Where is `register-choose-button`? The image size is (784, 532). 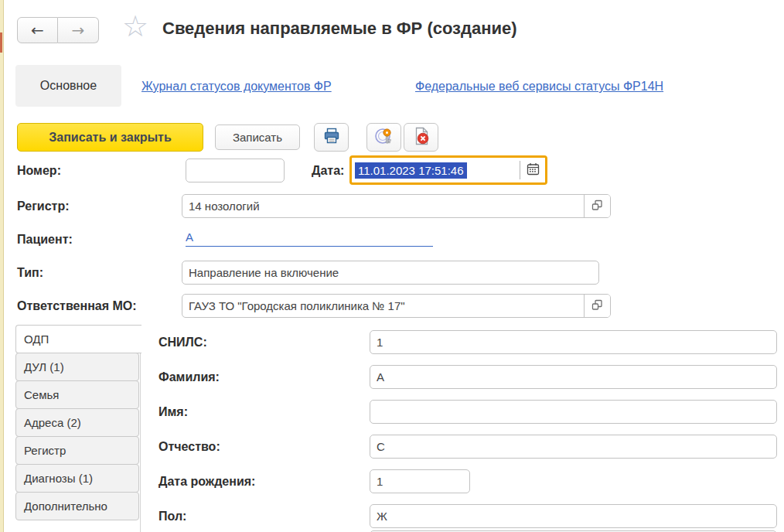 register-choose-button is located at coordinates (597, 206).